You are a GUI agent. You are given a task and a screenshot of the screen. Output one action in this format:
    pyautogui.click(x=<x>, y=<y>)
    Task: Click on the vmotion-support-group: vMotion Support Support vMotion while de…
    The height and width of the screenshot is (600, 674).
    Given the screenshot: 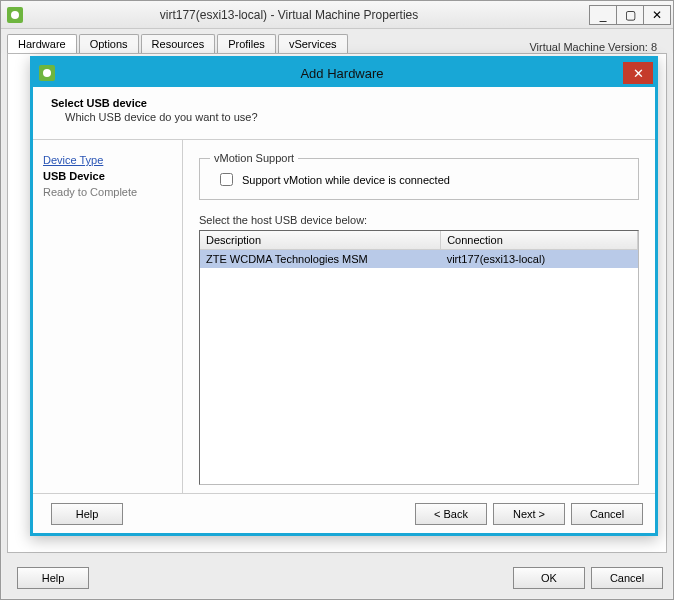 What is the action you would take?
    pyautogui.click(x=419, y=176)
    